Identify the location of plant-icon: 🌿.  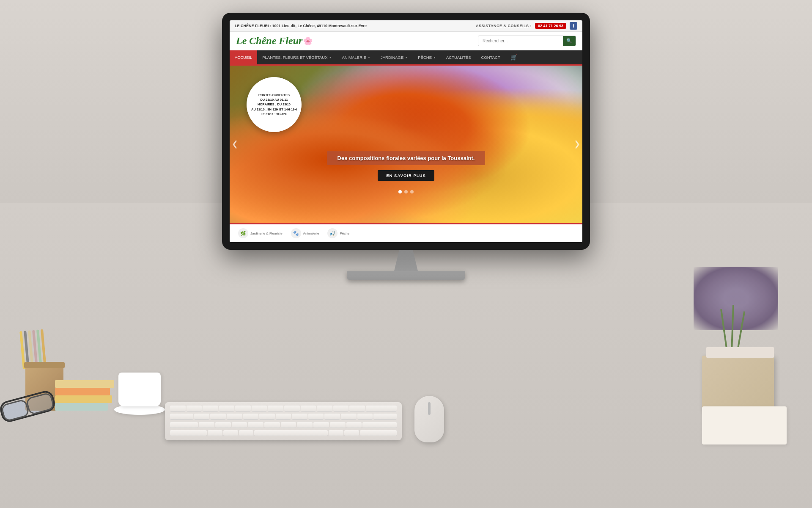
(243, 233).